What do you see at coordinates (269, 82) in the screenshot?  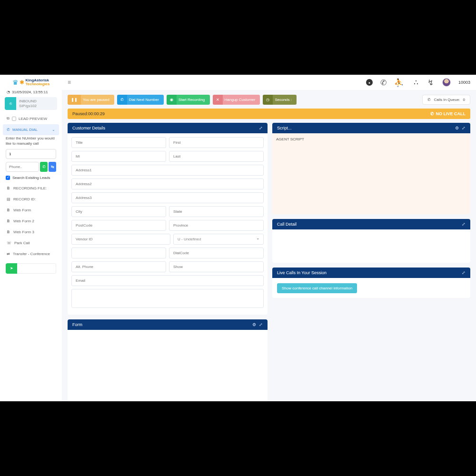 I see `topbar: ≡ ● ✆ ⛹ ⛬ ↯ 10003` at bounding box center [269, 82].